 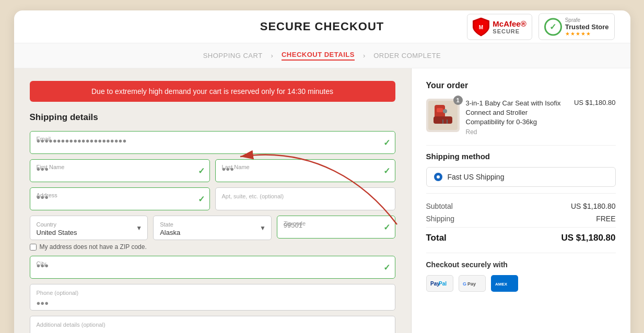 I want to click on trusted-text: Sprafe Trusted Store ★★★★★, so click(x=587, y=27).